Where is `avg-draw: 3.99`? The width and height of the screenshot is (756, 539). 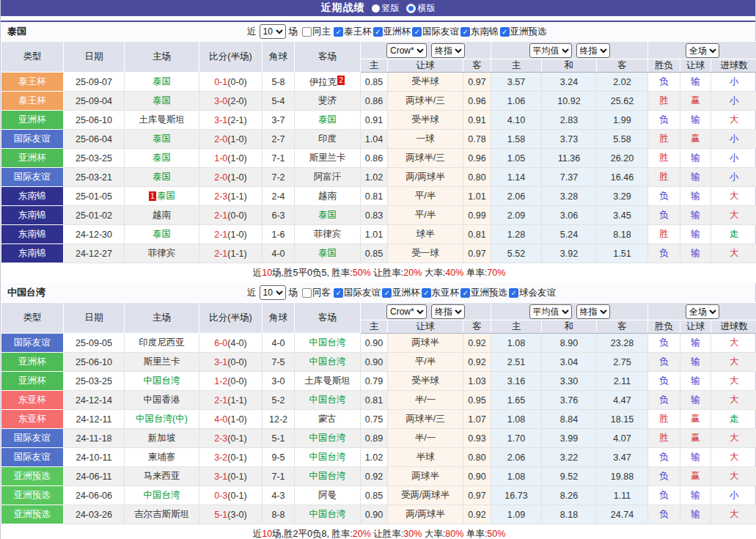 avg-draw: 3.99 is located at coordinates (569, 439).